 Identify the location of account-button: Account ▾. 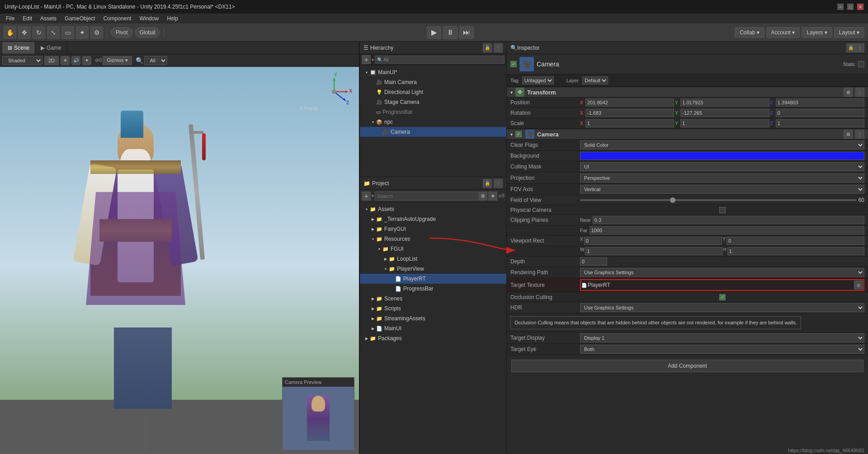
(783, 33).